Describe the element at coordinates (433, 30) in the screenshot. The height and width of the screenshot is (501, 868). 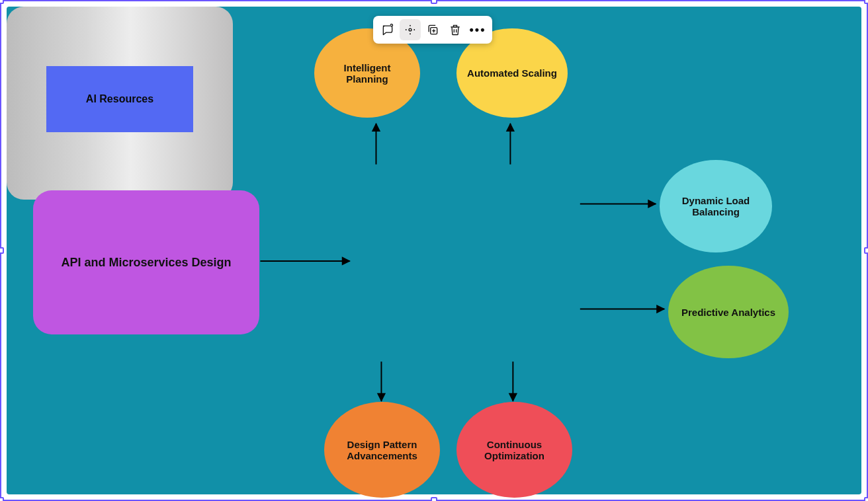
I see `duplicate-icon` at that location.